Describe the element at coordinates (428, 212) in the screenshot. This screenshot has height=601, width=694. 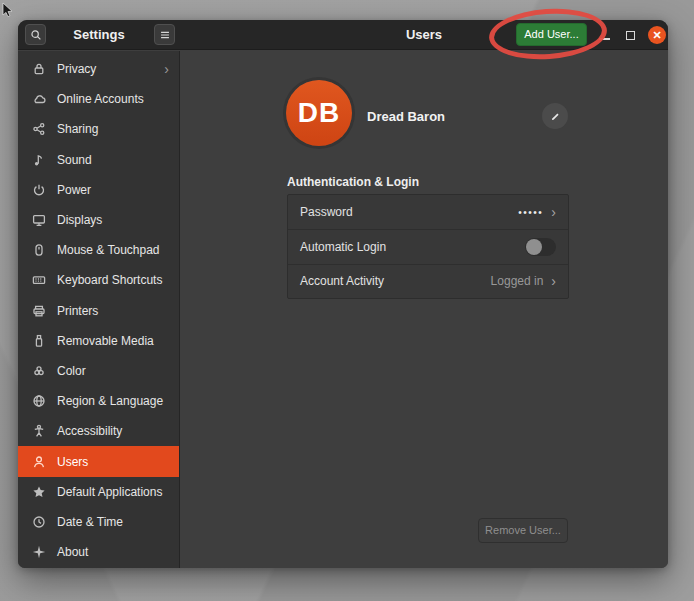
I see `password-row: Password ••••• ›` at that location.